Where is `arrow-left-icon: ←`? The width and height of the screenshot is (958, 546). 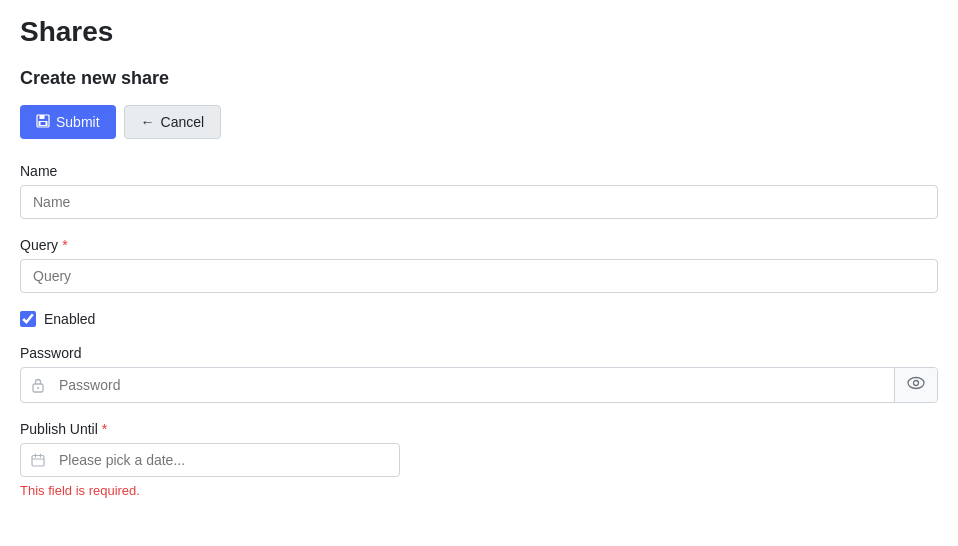 arrow-left-icon: ← is located at coordinates (148, 122).